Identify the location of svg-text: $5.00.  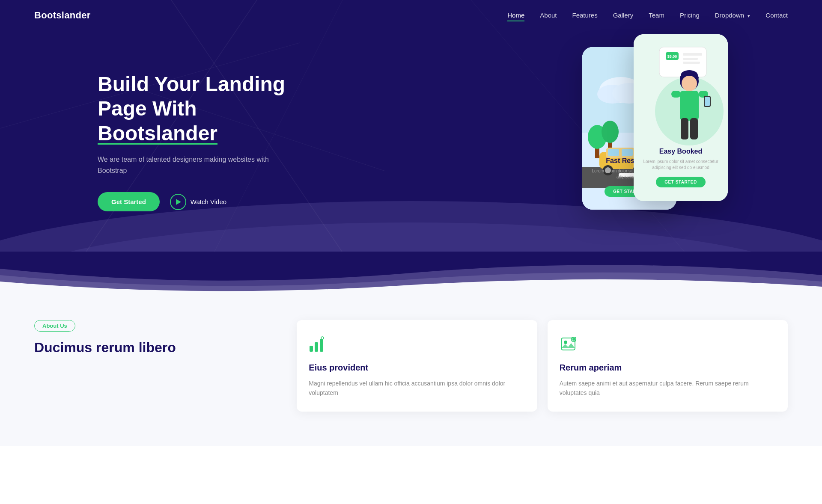
(672, 56).